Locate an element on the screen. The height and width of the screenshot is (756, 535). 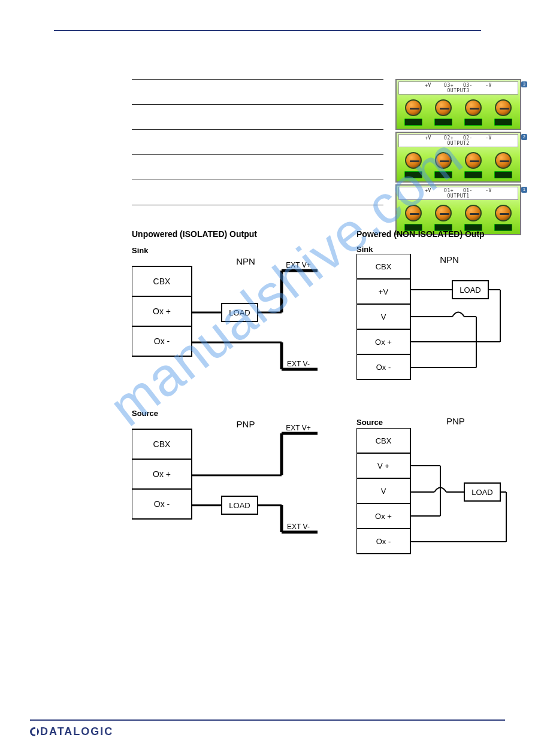
pnp-label: PNP is located at coordinates (491, 421).